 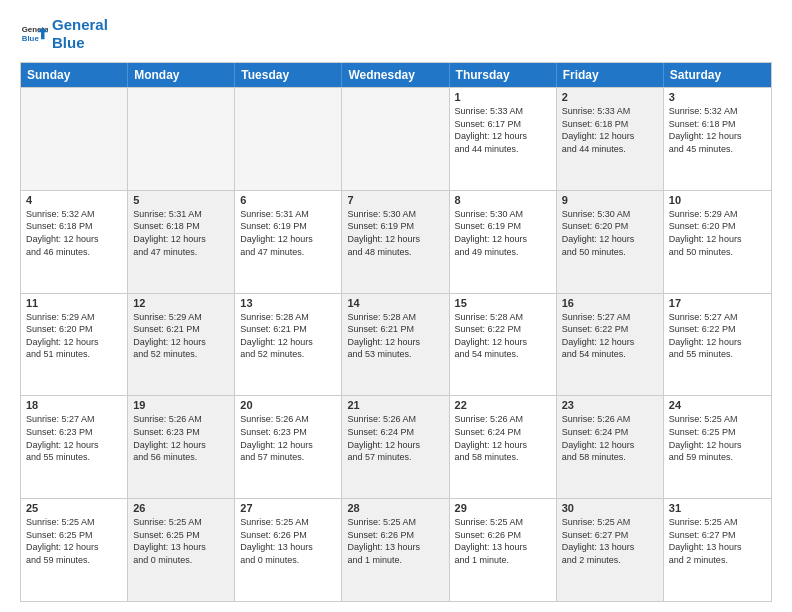 I want to click on calendar-cell-24: 24Sunrise: 5:25 AMSunset: 6:25 PMDayligh…, so click(x=718, y=447).